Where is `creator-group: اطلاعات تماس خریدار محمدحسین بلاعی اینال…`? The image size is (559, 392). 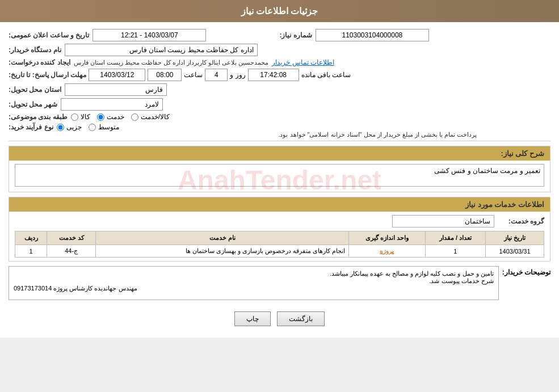
creator-group: اطلاعات تماس خریدار محمدحسین بلاعی اینال… is located at coordinates (279, 62).